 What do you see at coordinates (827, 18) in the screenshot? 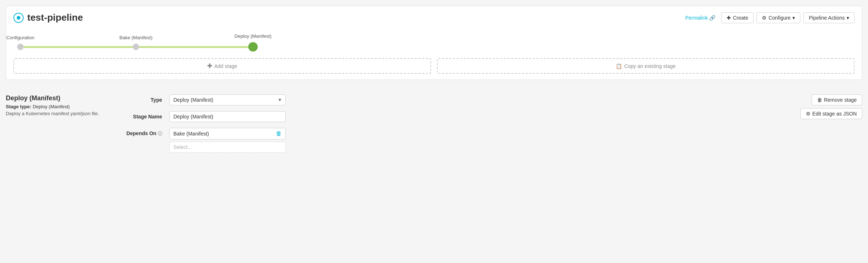
I see `pipeline-actions-label: Pipeline Actions` at bounding box center [827, 18].